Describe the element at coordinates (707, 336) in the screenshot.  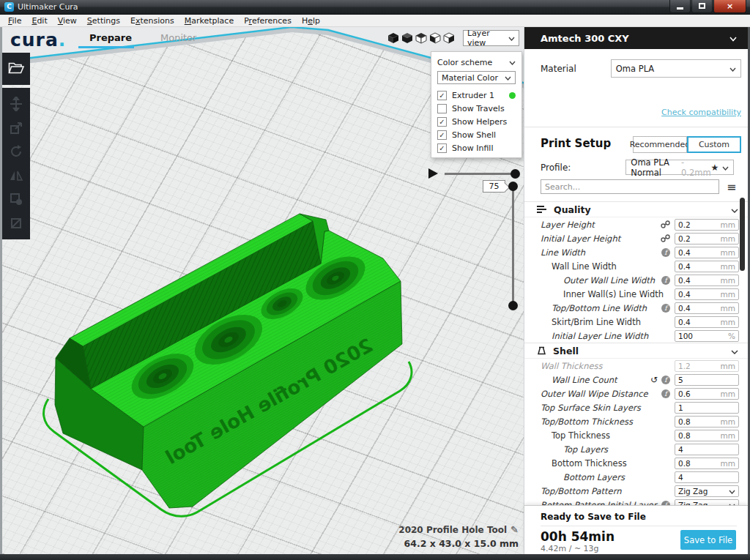
I see `setting-value-field: 100%` at that location.